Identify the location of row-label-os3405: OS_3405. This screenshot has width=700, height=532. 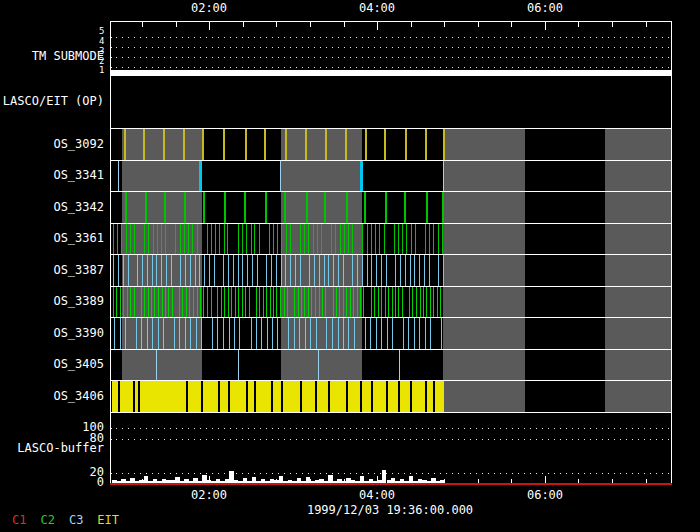
(52, 364).